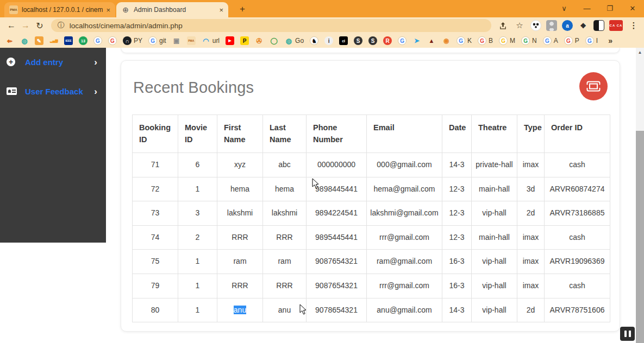 This screenshot has height=343, width=644. What do you see at coordinates (83, 41) in the screenshot?
I see `bookmark-badge-13: 13` at bounding box center [83, 41].